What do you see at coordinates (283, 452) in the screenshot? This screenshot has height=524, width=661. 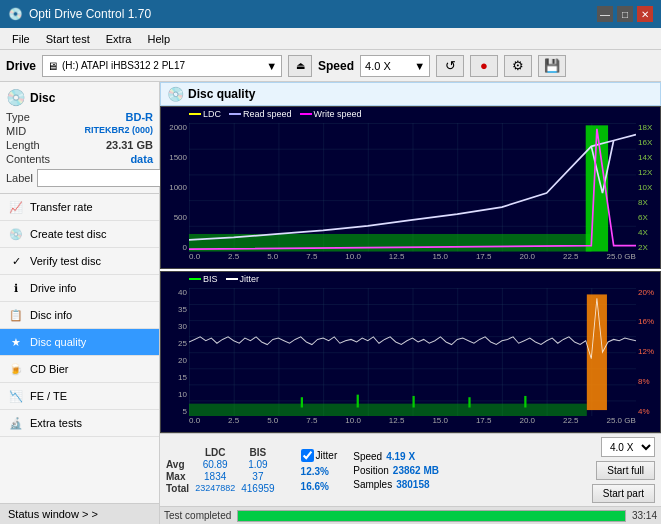 I see `col-space` at bounding box center [283, 452].